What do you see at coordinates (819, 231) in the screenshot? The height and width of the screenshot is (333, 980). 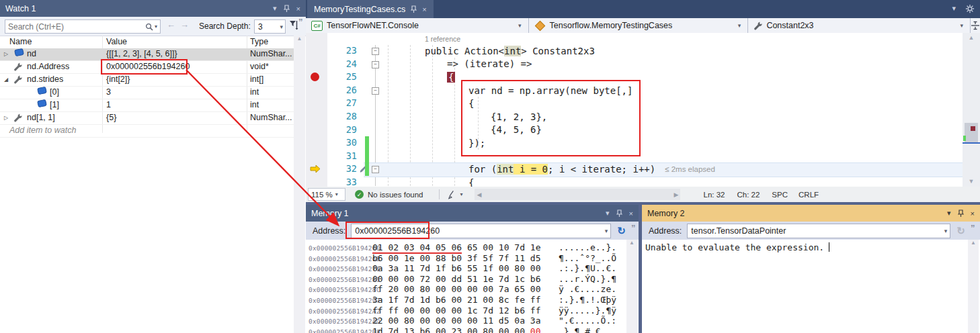 I see `memory2-address-input: ▾` at bounding box center [819, 231].